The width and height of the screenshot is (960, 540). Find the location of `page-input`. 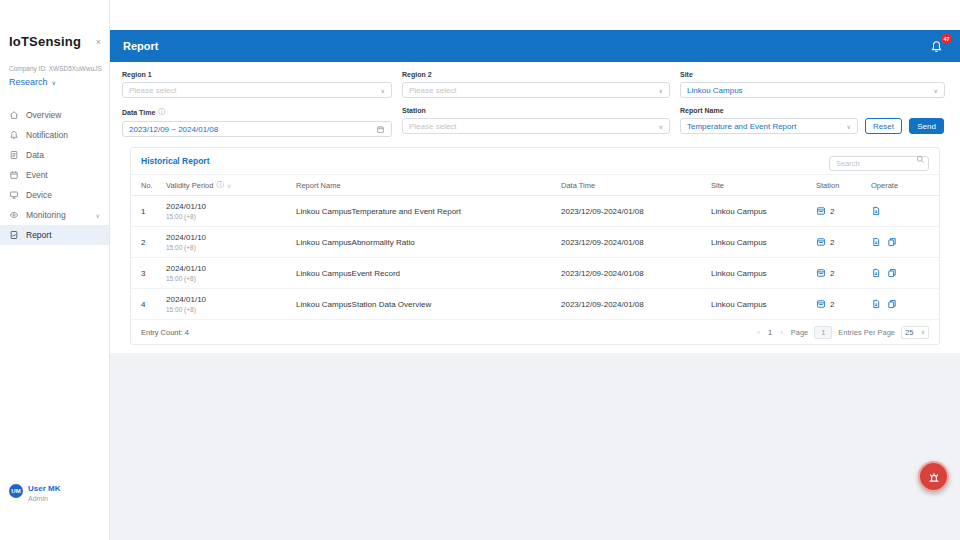

page-input is located at coordinates (823, 332).